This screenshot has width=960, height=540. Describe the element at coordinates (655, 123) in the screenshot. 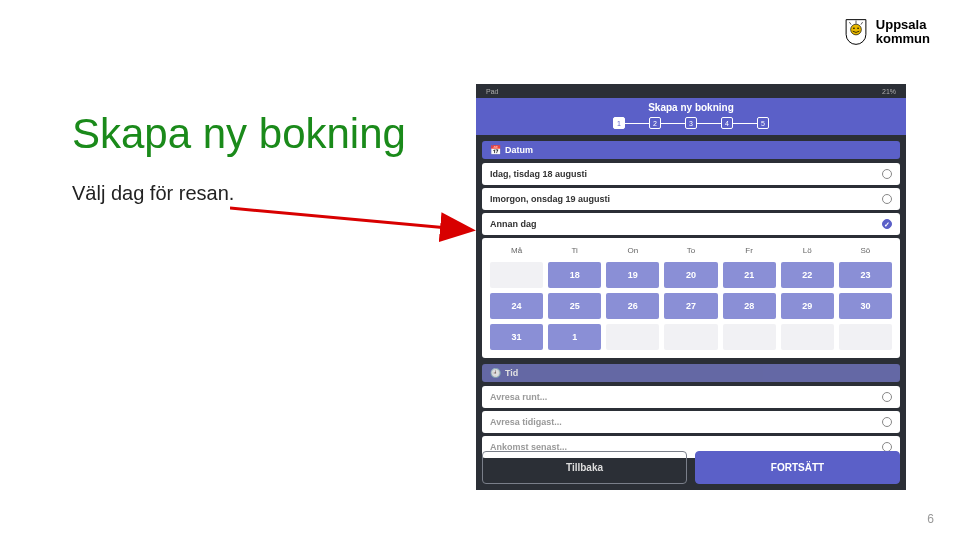

I see `step-2: 2` at that location.